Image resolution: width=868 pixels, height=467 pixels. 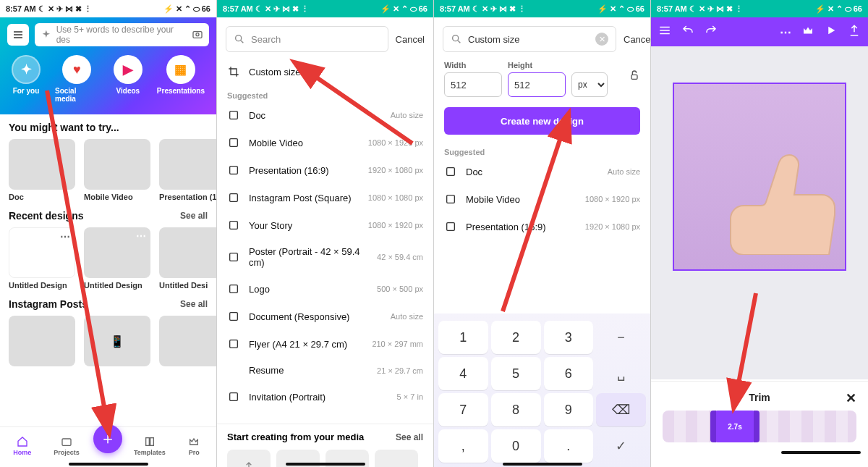 I want to click on trim-handle-right, so click(x=757, y=426).